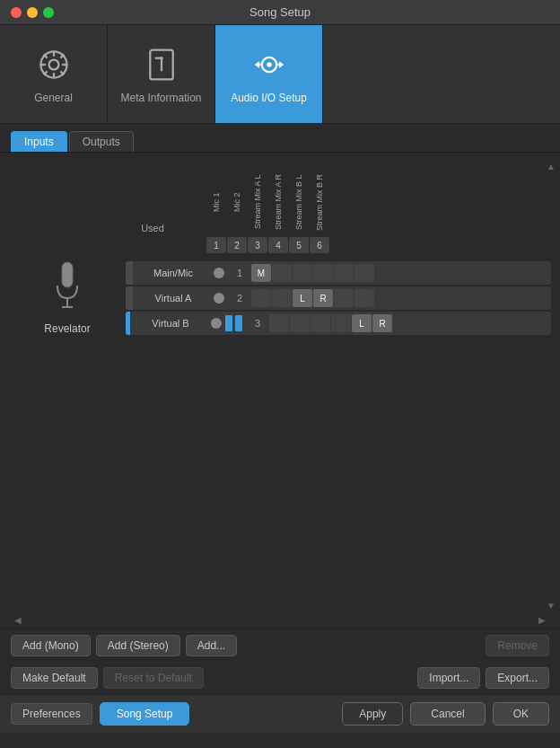  I want to click on close-button, so click(16, 13).